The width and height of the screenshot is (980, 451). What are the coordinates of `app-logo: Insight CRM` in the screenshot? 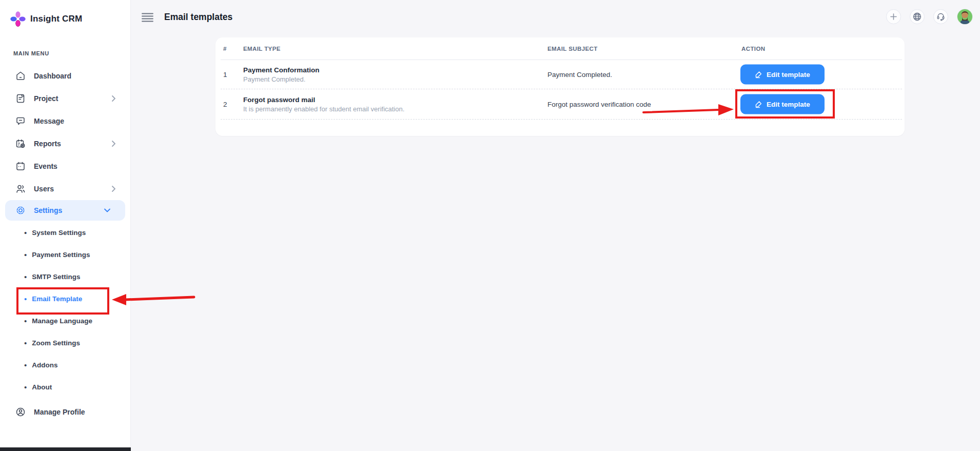 It's located at (65, 13).